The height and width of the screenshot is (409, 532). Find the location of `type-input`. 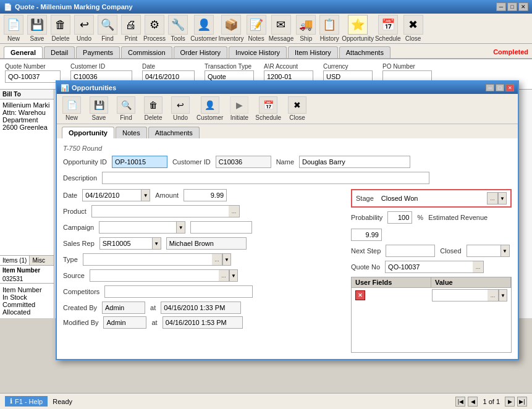

type-input is located at coordinates (147, 259).